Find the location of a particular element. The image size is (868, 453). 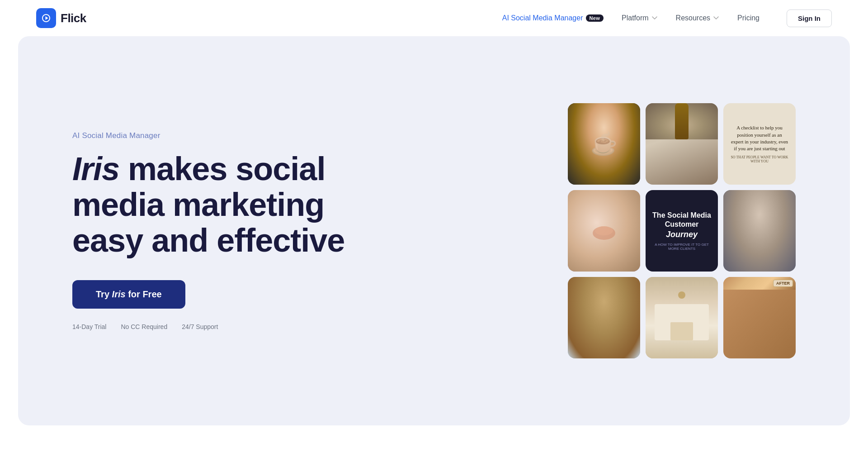

nav-resources: Resources is located at coordinates (698, 18).